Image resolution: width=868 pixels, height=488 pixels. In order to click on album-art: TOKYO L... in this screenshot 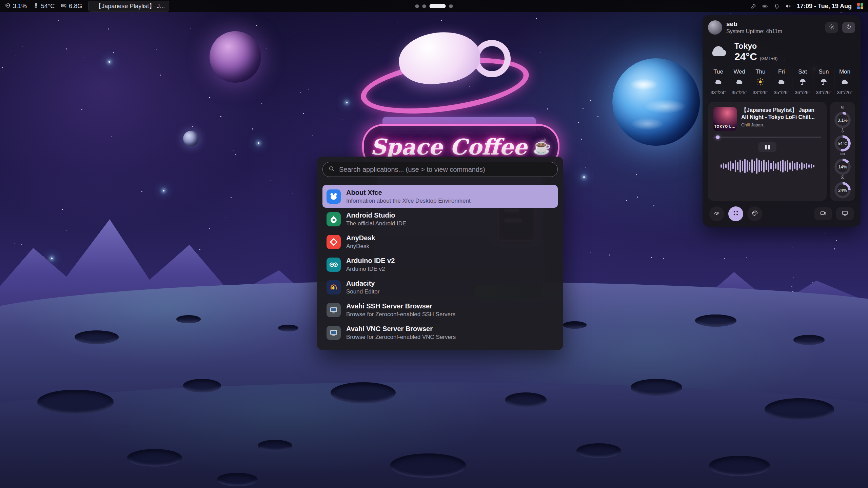, I will do `click(725, 119)`.